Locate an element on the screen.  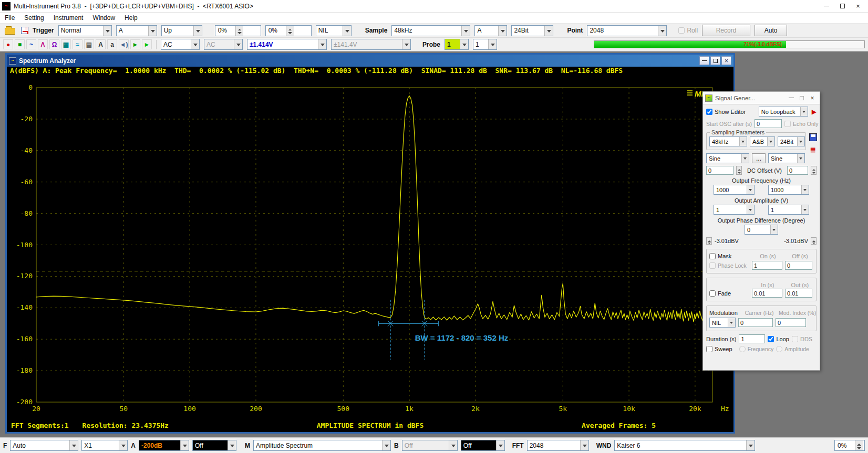
phase-difference-select: 0 is located at coordinates (761, 230).